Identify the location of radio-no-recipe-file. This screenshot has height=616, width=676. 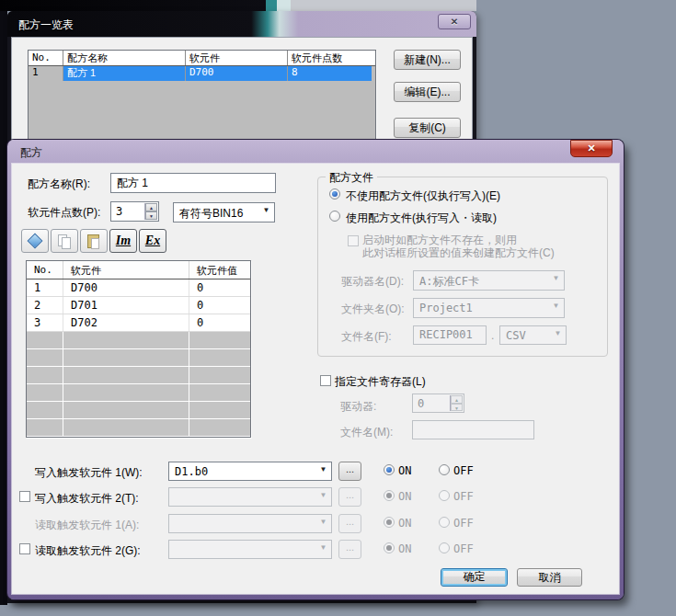
(335, 194).